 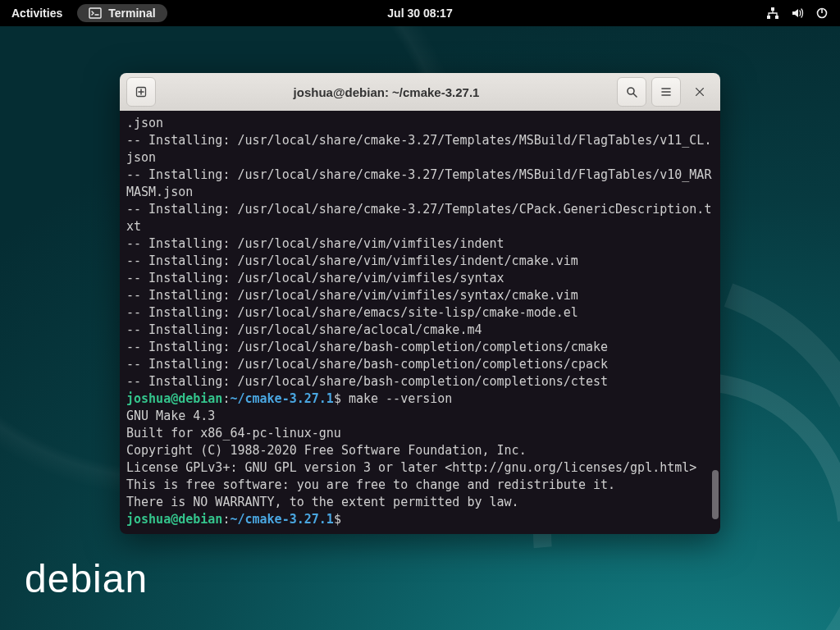 I want to click on terminal-output-line: This is free software: you are free to c…, so click(x=420, y=486).